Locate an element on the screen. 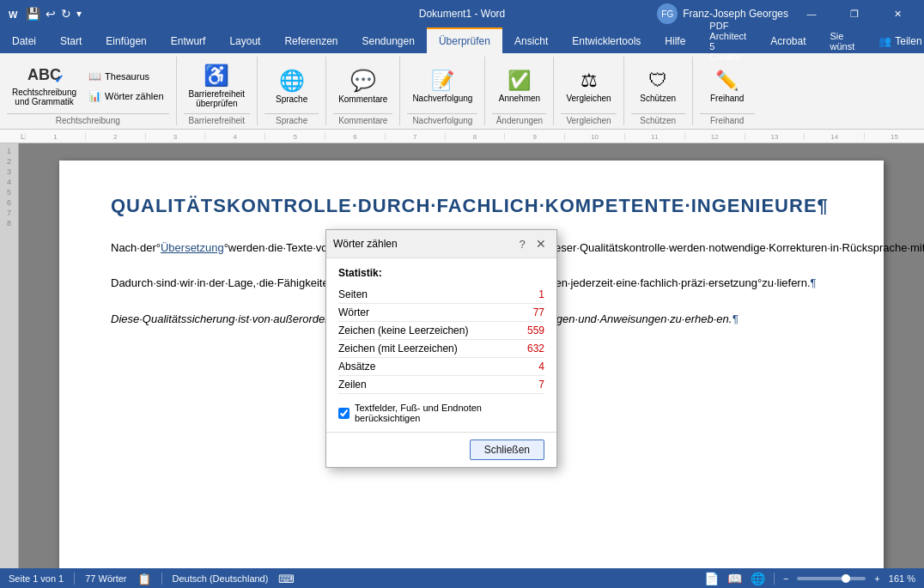  tab-ansicht: Ansicht is located at coordinates (531, 40).